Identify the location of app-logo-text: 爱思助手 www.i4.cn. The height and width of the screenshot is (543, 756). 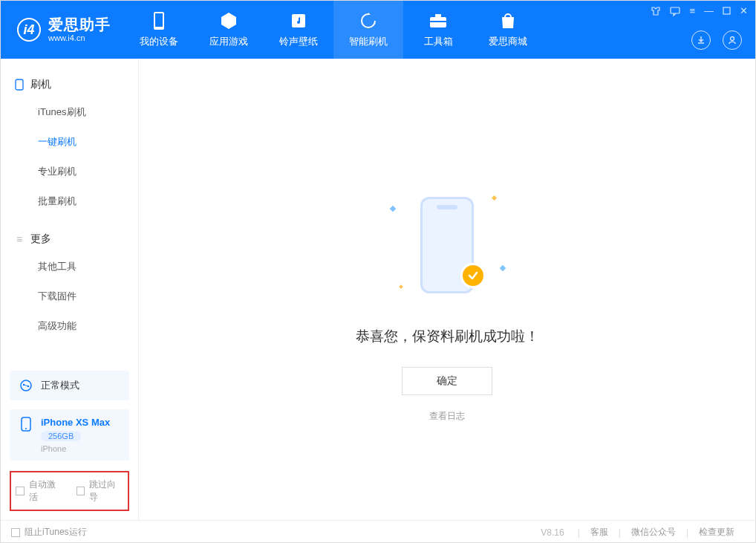
(79, 30).